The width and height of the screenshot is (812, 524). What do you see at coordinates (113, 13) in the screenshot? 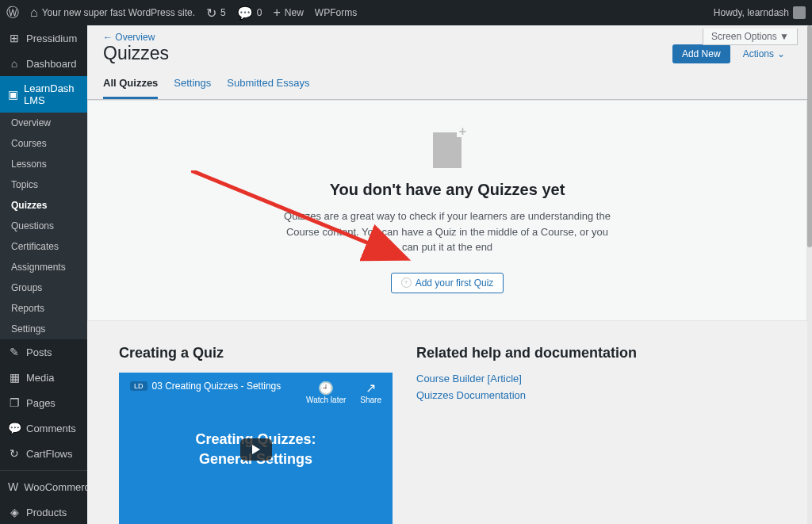
I see `site-home-link: ⌂Your new super fast WordPress site.` at bounding box center [113, 13].